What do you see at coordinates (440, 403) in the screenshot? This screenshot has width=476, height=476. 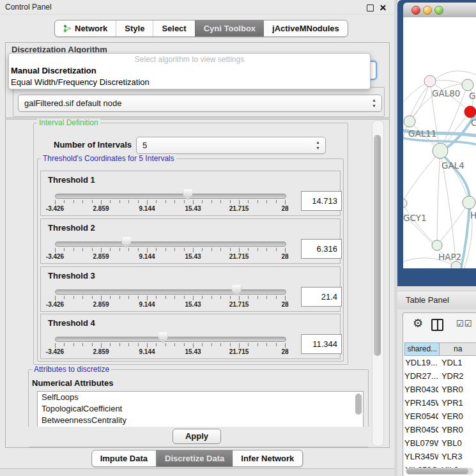 I see `table-row: YPR145WYPR1` at bounding box center [440, 403].